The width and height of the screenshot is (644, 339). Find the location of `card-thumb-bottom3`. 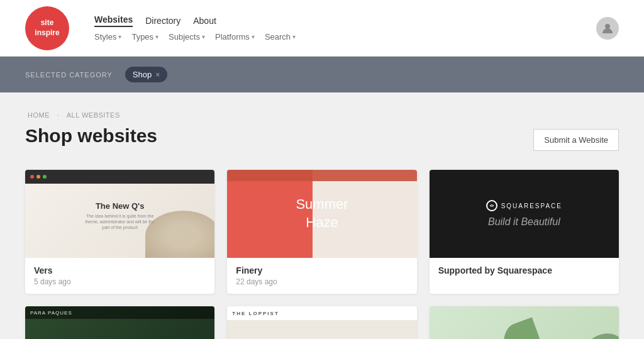

card-thumb-bottom3 is located at coordinates (525, 323).